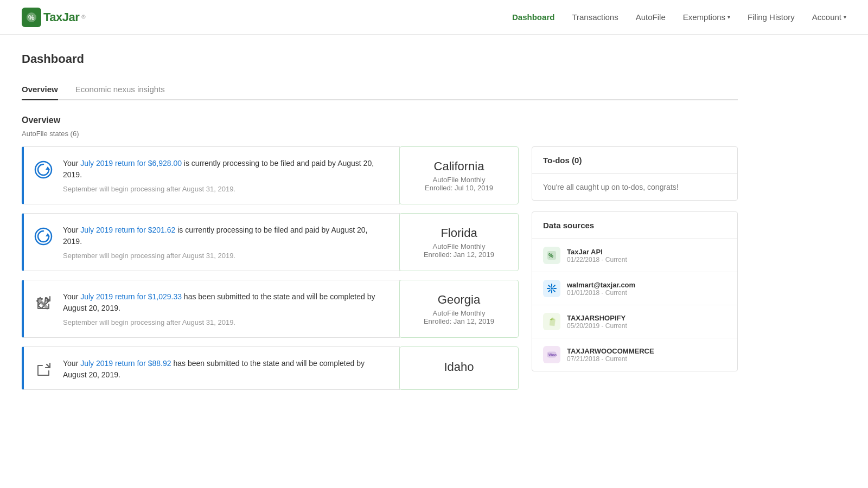 This screenshot has width=868, height=488. I want to click on todos-card: To-dos (0) You're all caught up on to-do…, so click(635, 174).